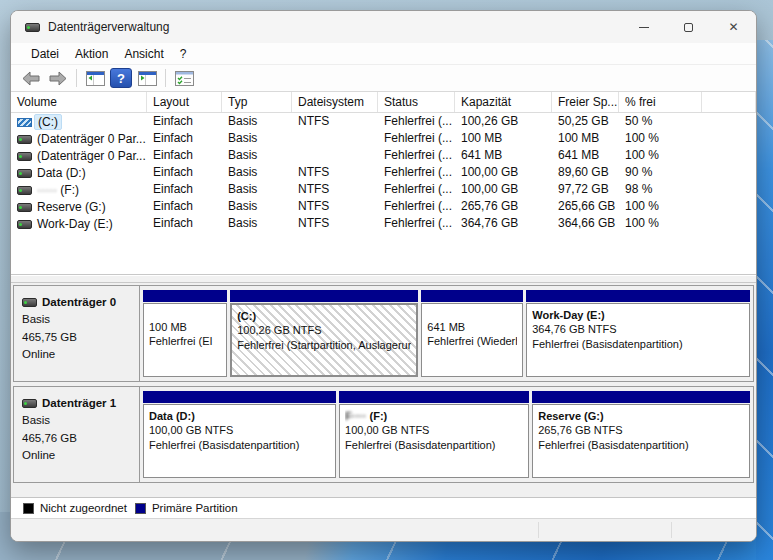 This screenshot has height=560, width=773. I want to click on pct-free-cell: 100 %, so click(660, 138).